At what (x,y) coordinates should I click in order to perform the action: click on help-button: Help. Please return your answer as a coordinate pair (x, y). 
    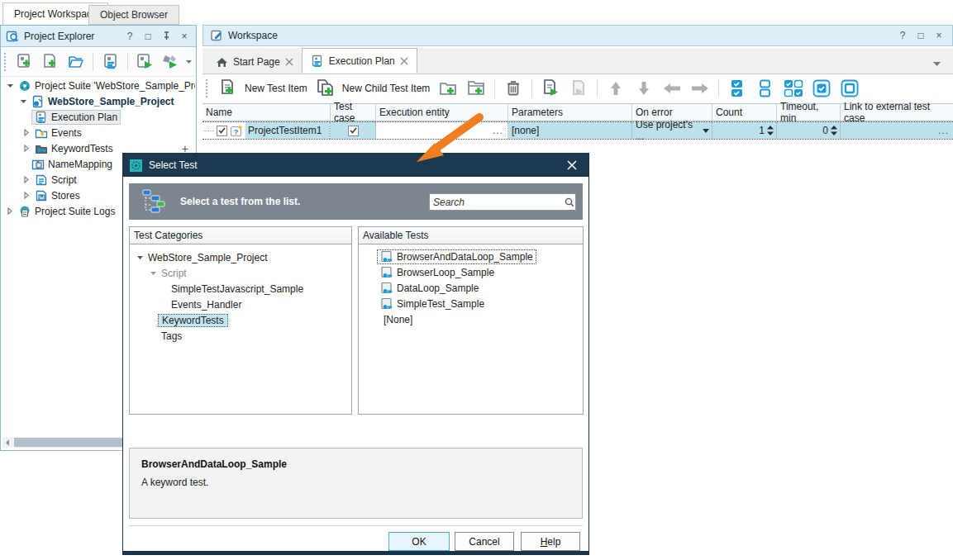
    Looking at the image, I should click on (550, 542).